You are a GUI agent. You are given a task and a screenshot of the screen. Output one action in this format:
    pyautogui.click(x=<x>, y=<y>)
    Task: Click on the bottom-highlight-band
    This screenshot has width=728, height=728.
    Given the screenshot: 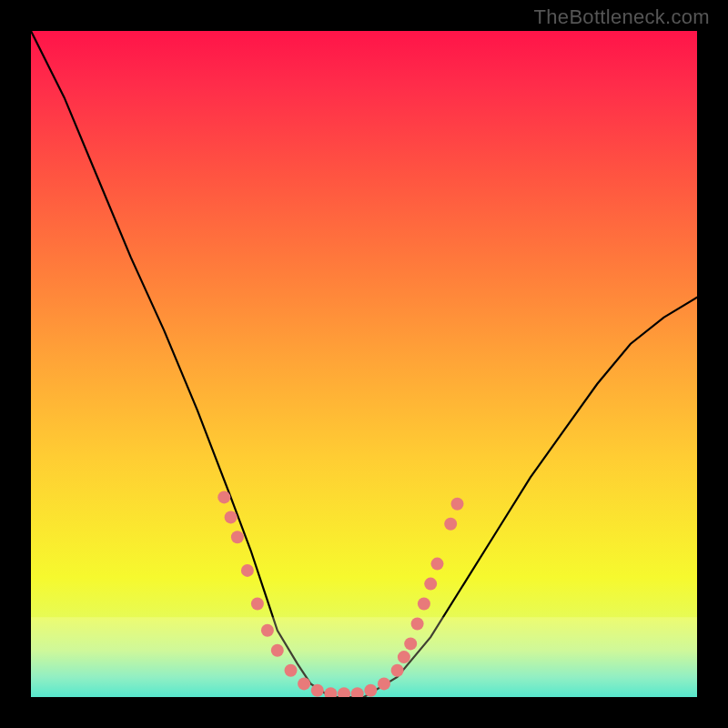 What is the action you would take?
    pyautogui.click(x=364, y=657)
    